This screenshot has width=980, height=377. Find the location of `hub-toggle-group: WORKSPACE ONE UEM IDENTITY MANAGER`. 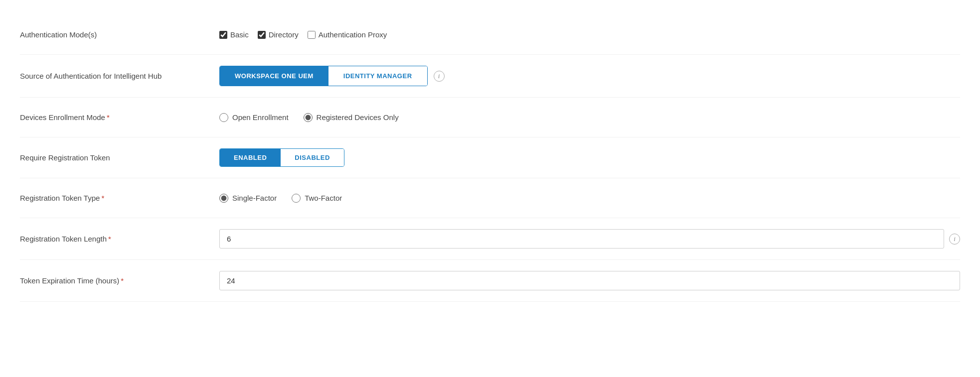

hub-toggle-group: WORKSPACE ONE UEM IDENTITY MANAGER is located at coordinates (324, 76).